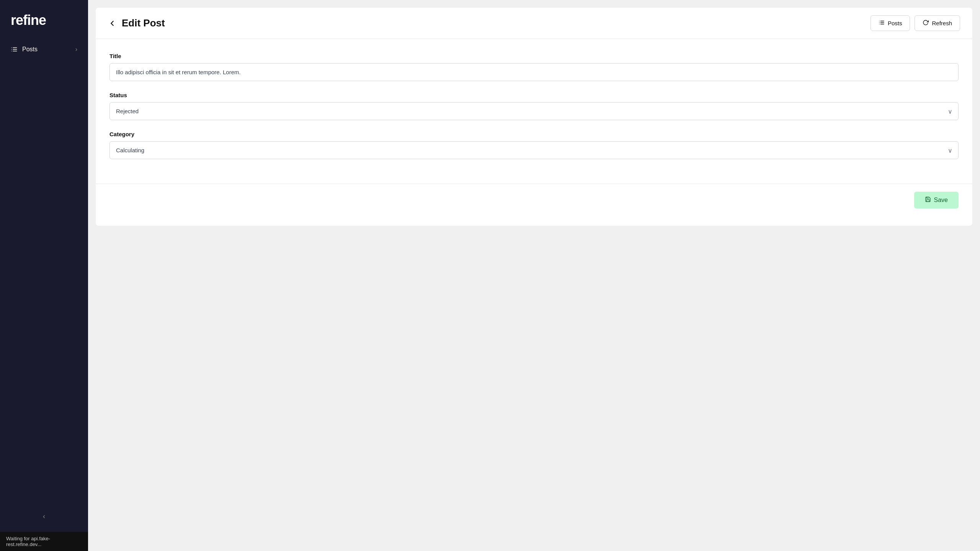 This screenshot has width=980, height=551. I want to click on title-field-group: Title, so click(534, 67).